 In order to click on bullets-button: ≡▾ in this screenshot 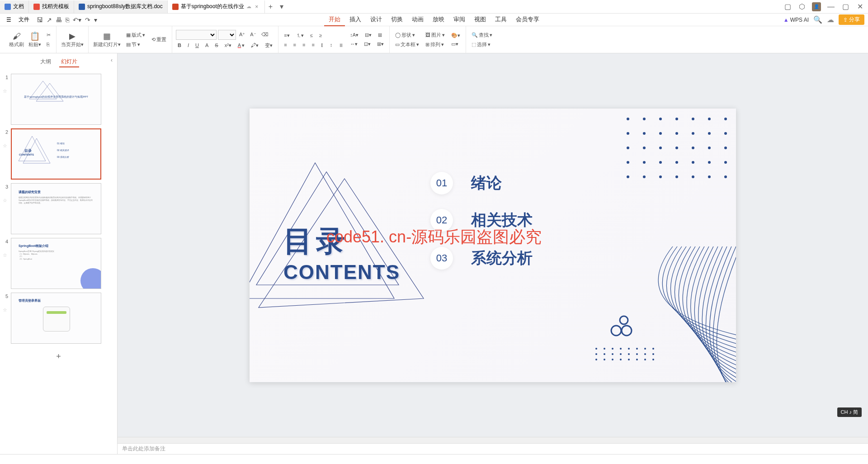, I will do `click(287, 35)`.